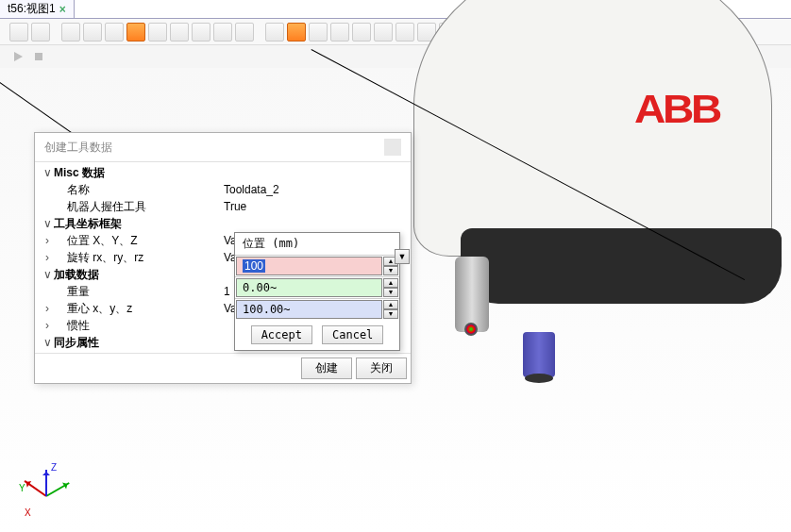  I want to click on workpiece-cylinder, so click(539, 355).